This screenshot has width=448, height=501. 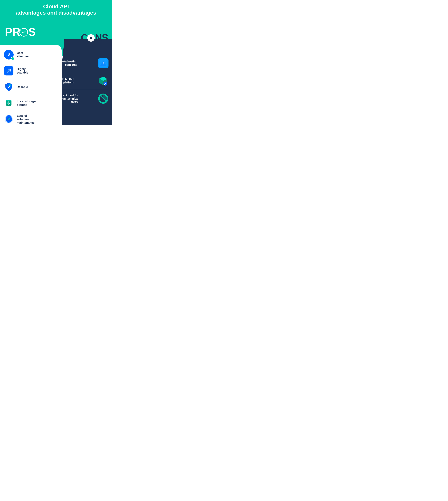 I want to click on platform-icon, so click(x=103, y=81).